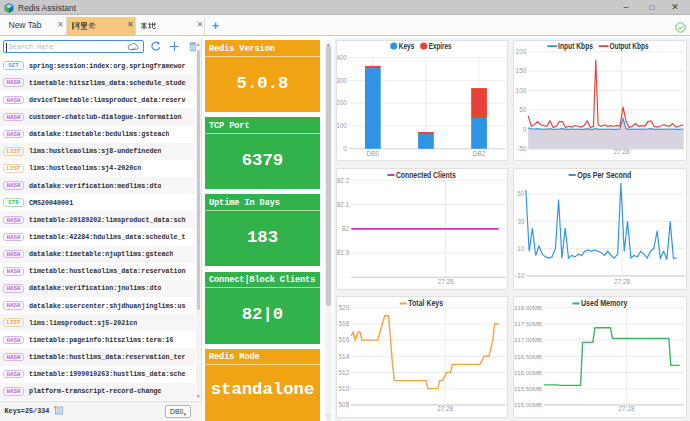 Image resolution: width=690 pixels, height=421 pixels. Describe the element at coordinates (344, 324) in the screenshot. I see `svg-text: 518` at that location.